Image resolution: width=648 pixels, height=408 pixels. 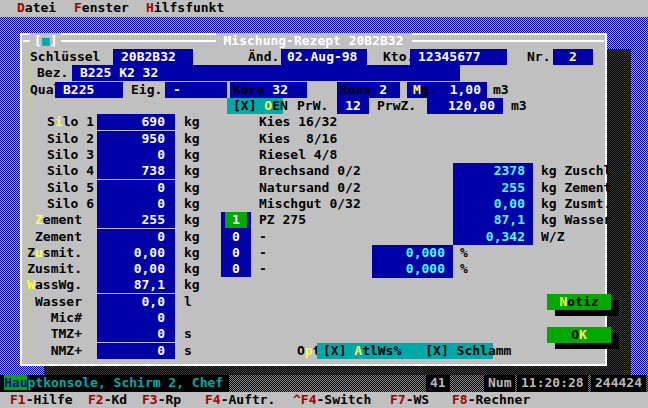 What do you see at coordinates (247, 90) in the screenshot?
I see `koern-label: Körn` at bounding box center [247, 90].